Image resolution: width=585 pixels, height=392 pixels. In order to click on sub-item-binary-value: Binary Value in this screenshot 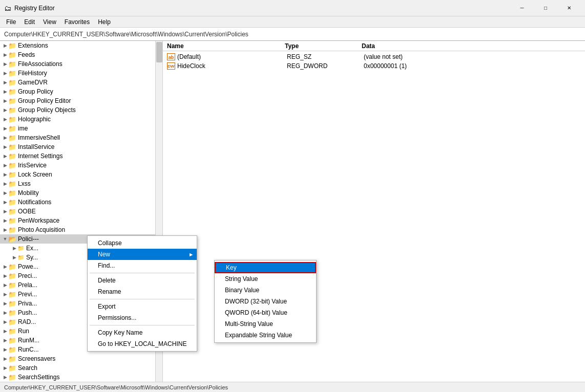, I will do `click(265, 290)`.